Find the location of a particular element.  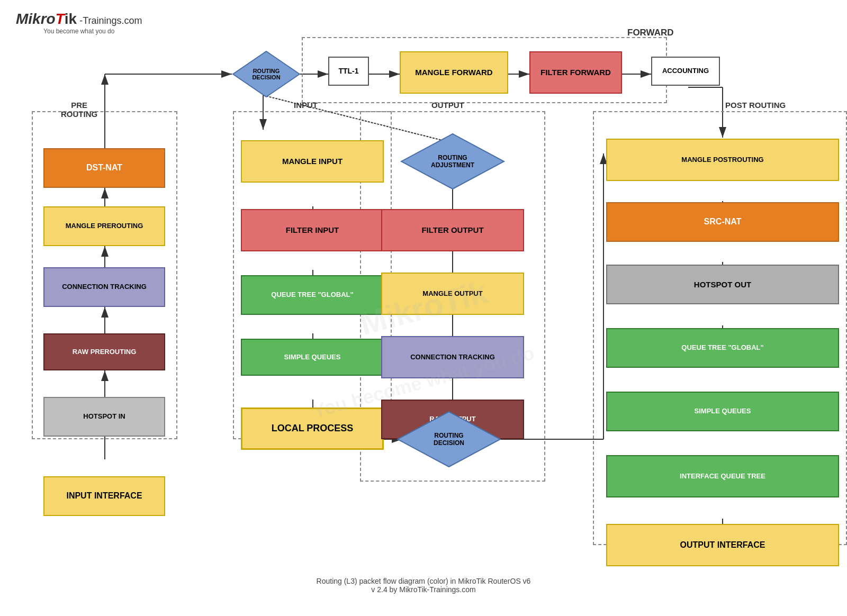

queue-tree-global-post-box: QUEUE TREE "GLOBAL" is located at coordinates (723, 348).